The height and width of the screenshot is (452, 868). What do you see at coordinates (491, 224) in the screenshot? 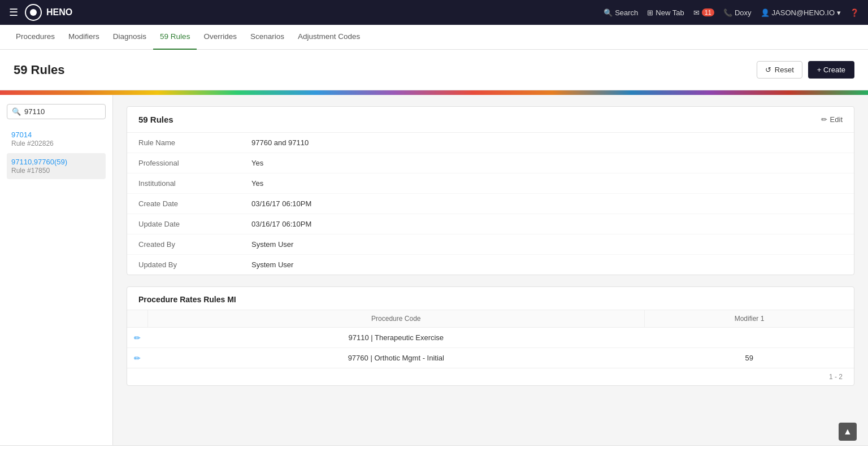
I see `detail-row-update-date: Update Date 03/16/17 06:10PM` at bounding box center [491, 224].